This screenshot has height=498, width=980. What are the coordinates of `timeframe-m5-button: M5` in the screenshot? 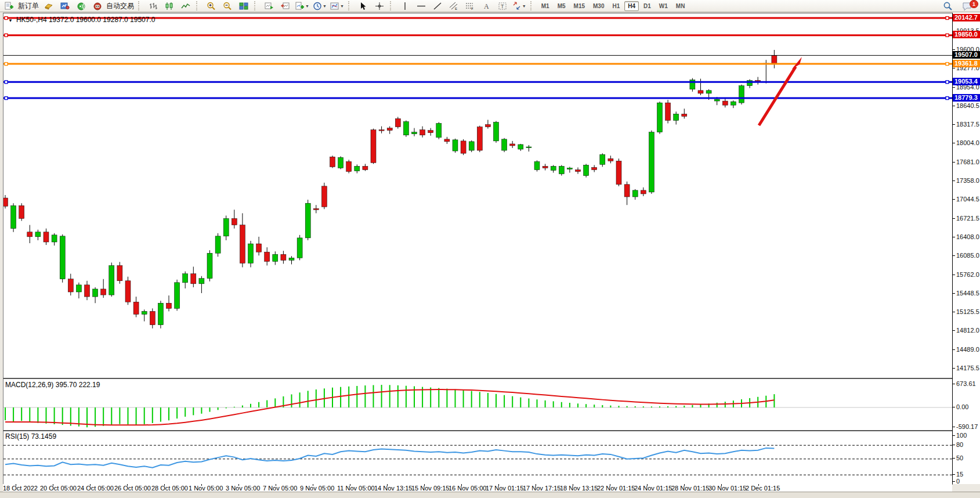 It's located at (562, 6).